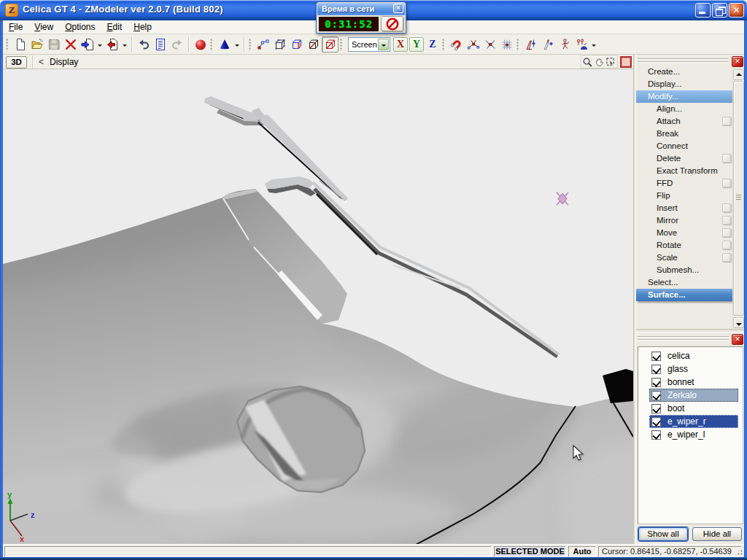 This screenshot has width=747, height=560. Describe the element at coordinates (684, 96) in the screenshot. I see `command-modify: Modify...` at that location.